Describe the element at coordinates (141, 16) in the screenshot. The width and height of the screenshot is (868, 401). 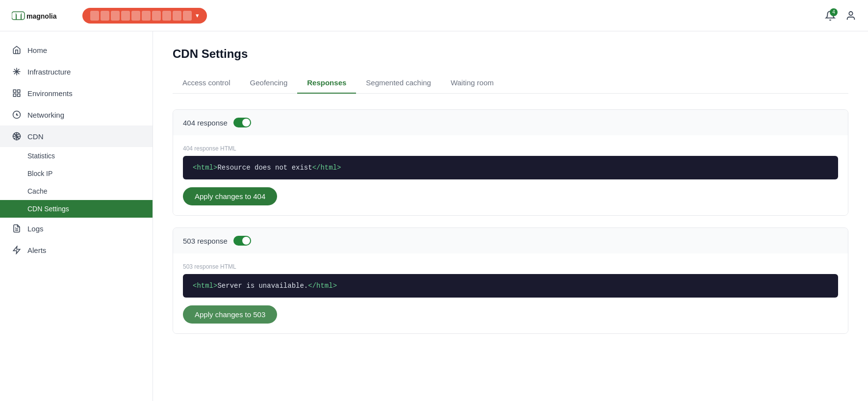
I see `env-blocks` at that location.